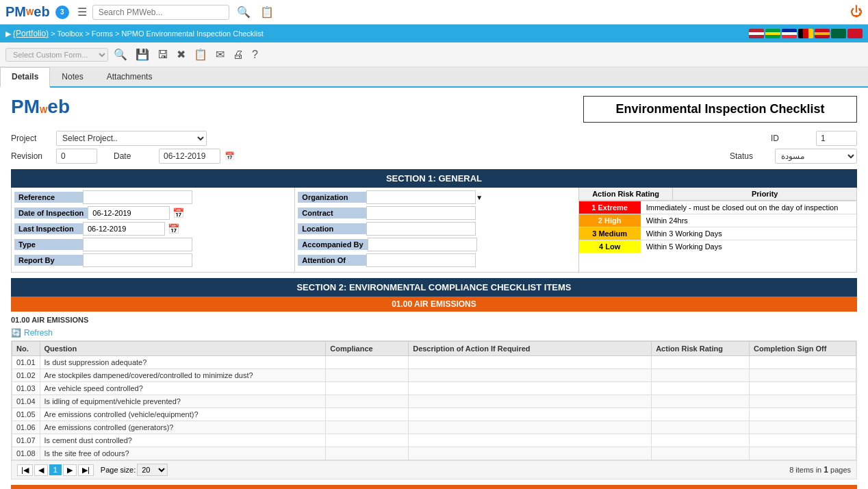 This screenshot has width=868, height=489. I want to click on tab-details: Details, so click(25, 77).